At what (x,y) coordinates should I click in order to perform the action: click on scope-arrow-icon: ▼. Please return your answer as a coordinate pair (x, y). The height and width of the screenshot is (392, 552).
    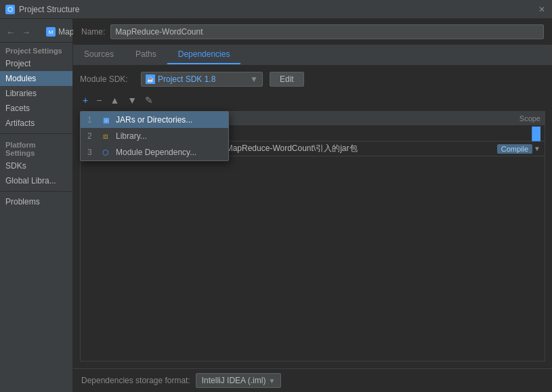
    Looking at the image, I should click on (537, 149).